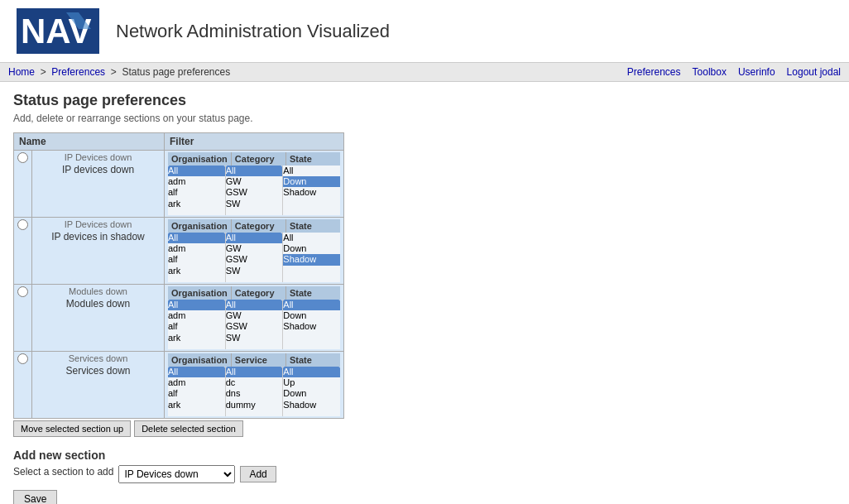 This screenshot has height=504, width=849. Describe the element at coordinates (78, 72) in the screenshot. I see `breadcrumb-preferences: Preferences` at that location.